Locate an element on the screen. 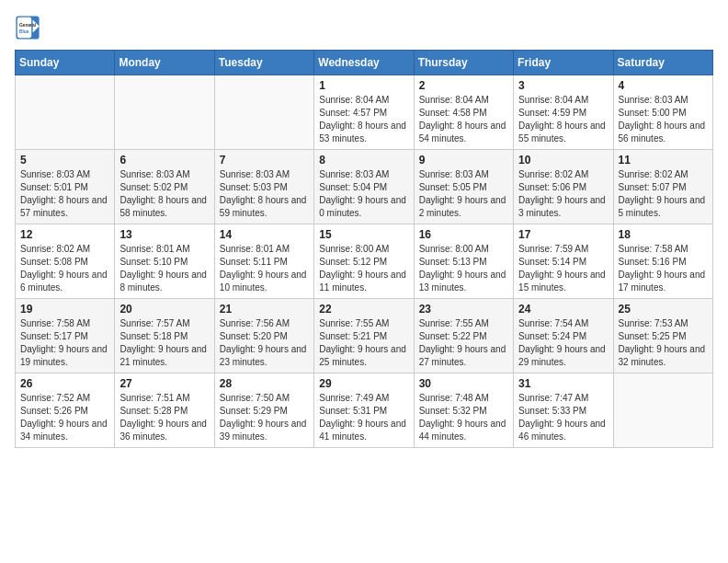  day-detail: Sunrise: 7:50 AM Sunset: 5:29 PM Dayligh… is located at coordinates (265, 418).